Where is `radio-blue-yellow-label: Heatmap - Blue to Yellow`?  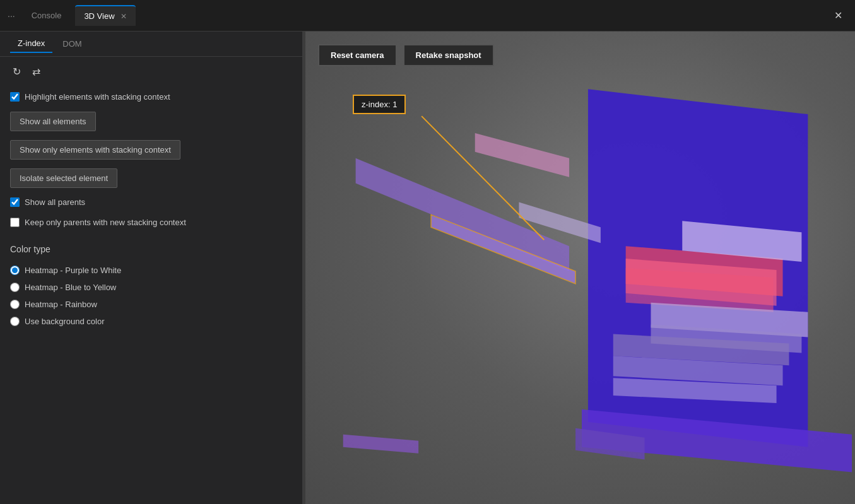 radio-blue-yellow-label: Heatmap - Blue to Yellow is located at coordinates (71, 288).